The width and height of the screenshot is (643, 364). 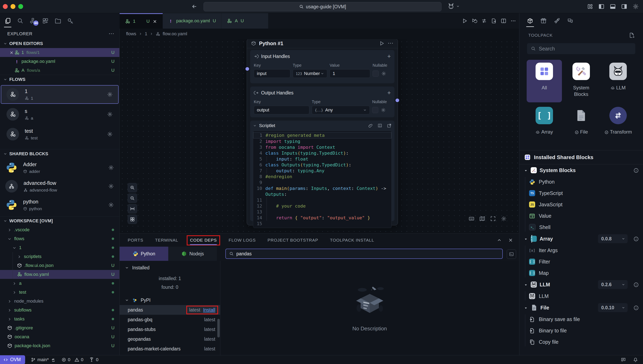 I want to click on tree-item-node_modules: node_modules, so click(x=60, y=301).